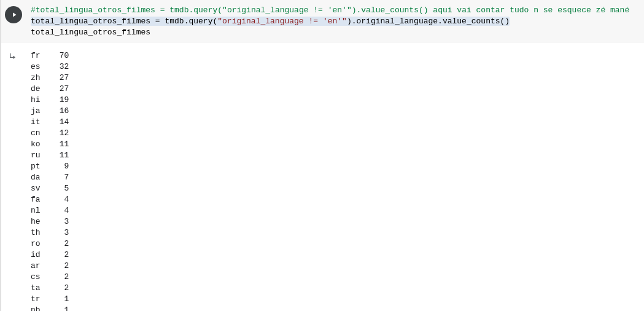  Describe the element at coordinates (282, 21) in the screenshot. I see `code-line2-str: "original_language != 'en'"` at that location.